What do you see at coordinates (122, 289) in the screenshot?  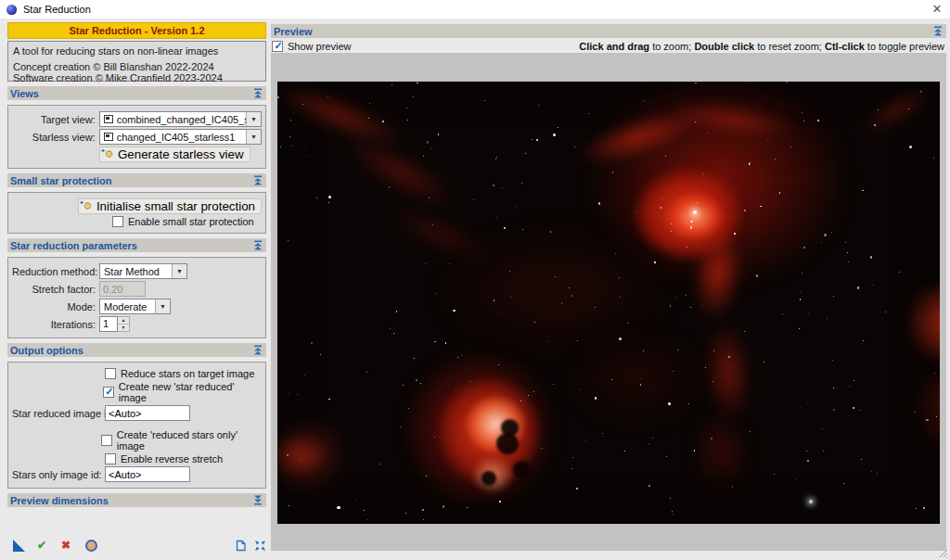 I see `stretch-factor-input` at bounding box center [122, 289].